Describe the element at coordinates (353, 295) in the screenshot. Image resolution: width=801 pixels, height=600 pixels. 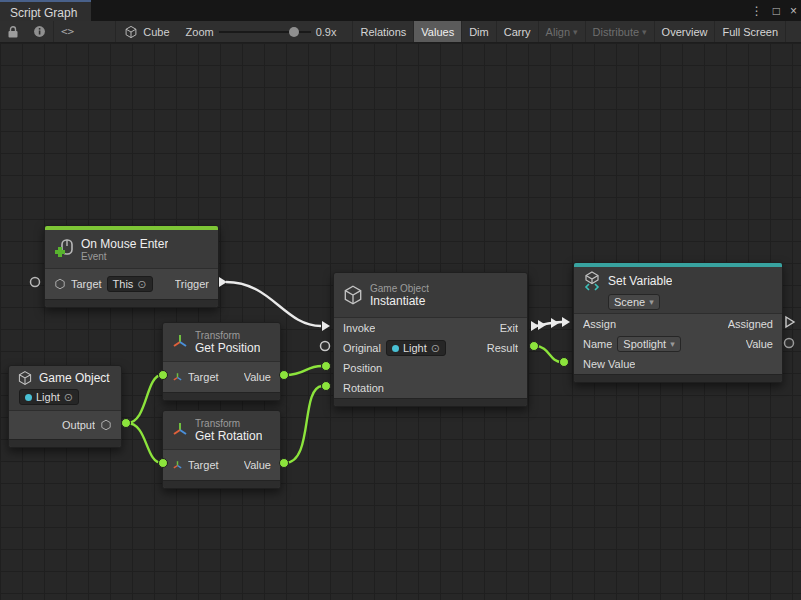
I see `game-object-icon` at that location.